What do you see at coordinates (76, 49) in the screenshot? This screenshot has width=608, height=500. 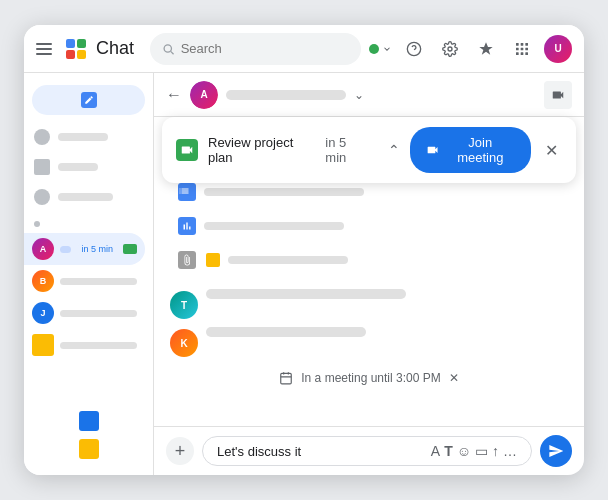 I see `app-logo` at bounding box center [76, 49].